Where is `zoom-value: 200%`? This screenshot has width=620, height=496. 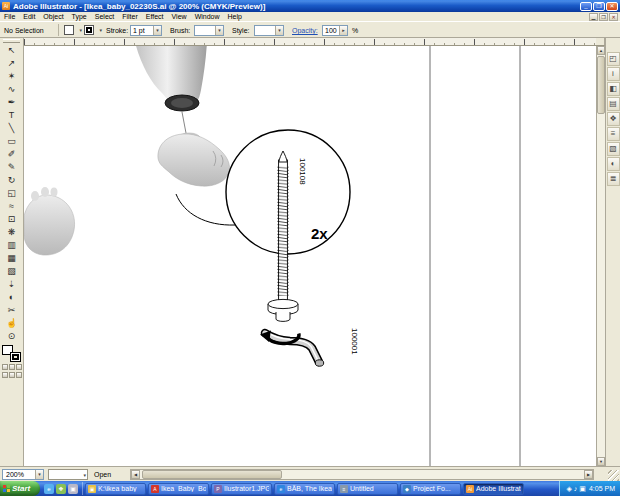
zoom-value: 200% is located at coordinates (15, 474).